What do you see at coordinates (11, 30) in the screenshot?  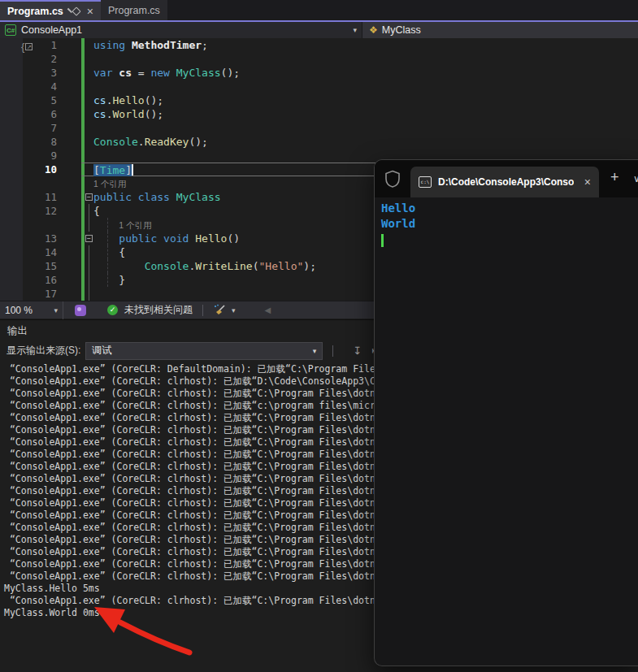 I see `csharp-project-icon: C#` at bounding box center [11, 30].